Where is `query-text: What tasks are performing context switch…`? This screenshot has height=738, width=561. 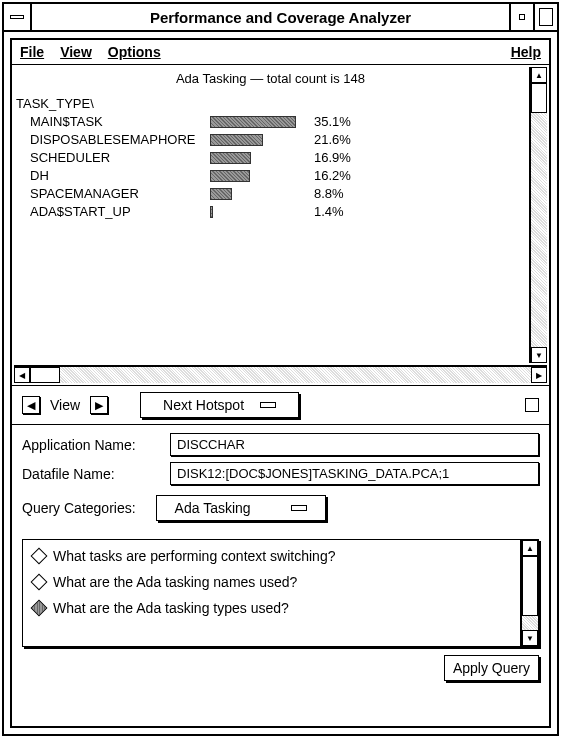 query-text: What tasks are performing context switch… is located at coordinates (194, 556).